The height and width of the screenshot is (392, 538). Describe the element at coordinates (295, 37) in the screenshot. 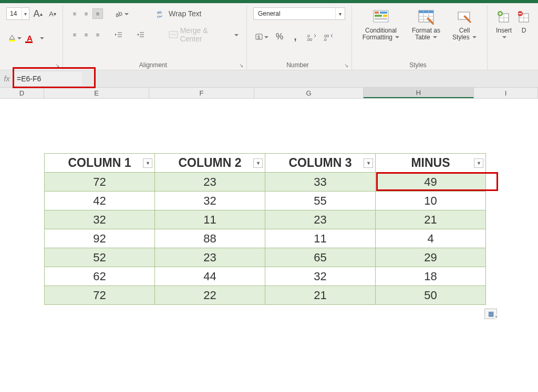

I see `comma-format-button: ,` at that location.